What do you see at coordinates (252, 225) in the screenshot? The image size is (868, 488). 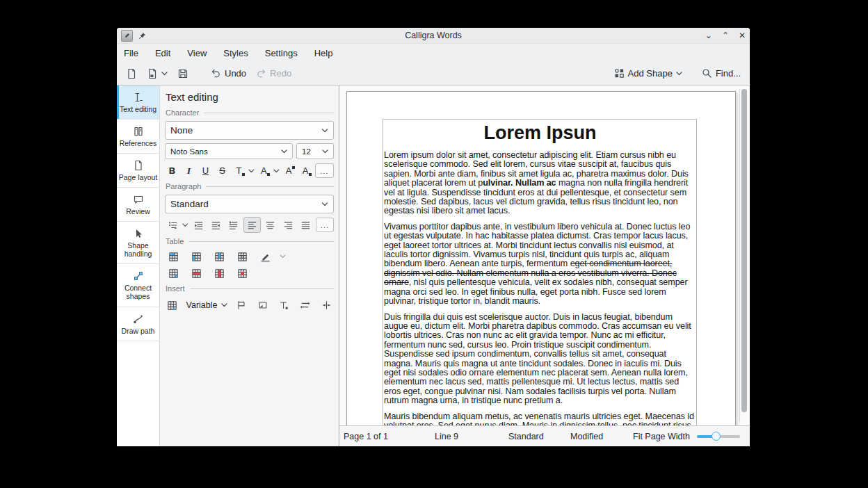 I see `align-left-button` at bounding box center [252, 225].